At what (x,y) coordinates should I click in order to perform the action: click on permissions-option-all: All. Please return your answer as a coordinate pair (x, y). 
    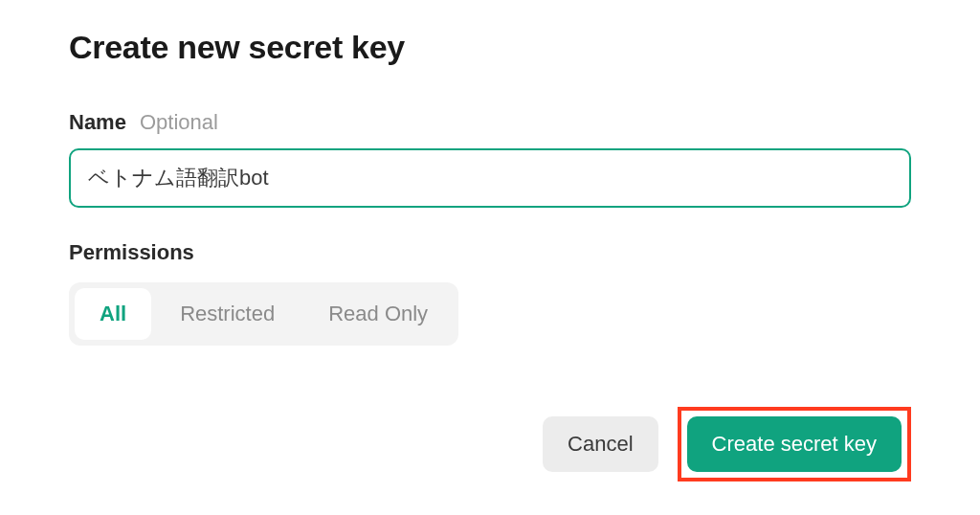
    Looking at the image, I should click on (113, 314).